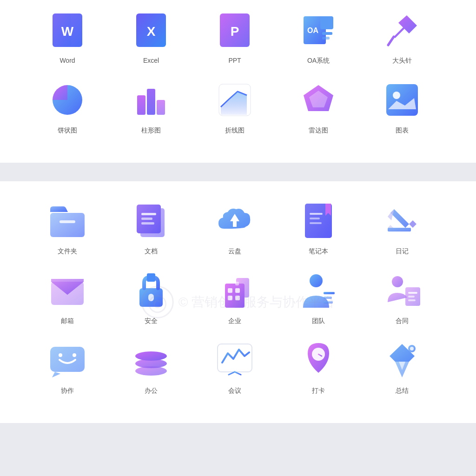  Describe the element at coordinates (318, 131) in the screenshot. I see `icon-label-radar: 雷达图` at that location.